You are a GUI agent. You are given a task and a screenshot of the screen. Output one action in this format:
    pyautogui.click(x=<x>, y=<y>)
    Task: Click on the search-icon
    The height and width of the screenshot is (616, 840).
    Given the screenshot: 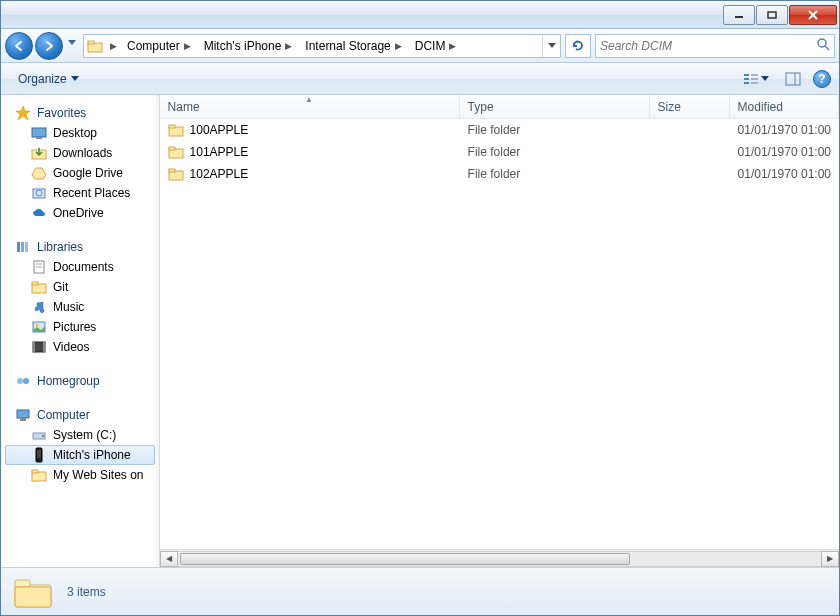 What is the action you would take?
    pyautogui.click(x=823, y=46)
    